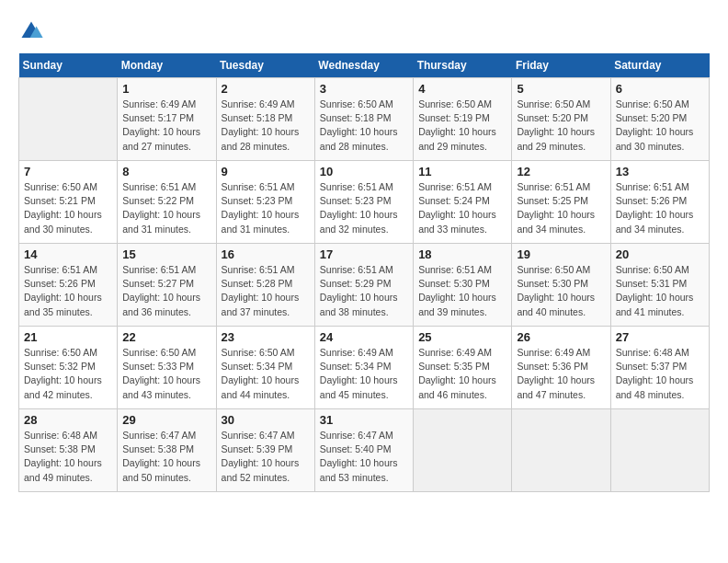 The height and width of the screenshot is (563, 728). I want to click on calendar-cell: 20Sunrise: 6:50 AMSunset: 5:31 PMDayligh…, so click(660, 285).